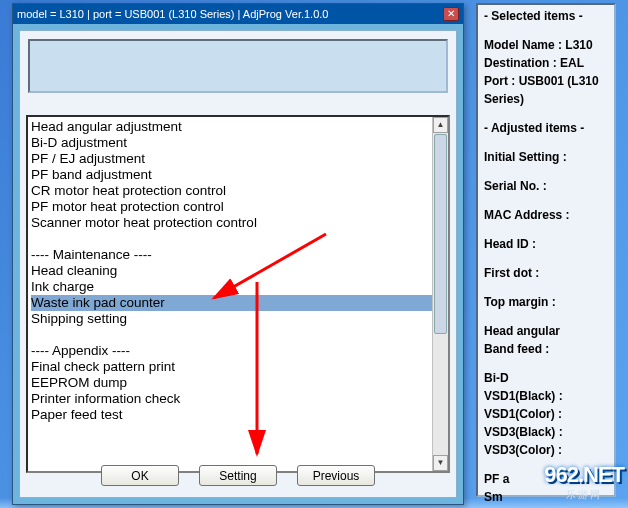 The width and height of the screenshot is (628, 508). What do you see at coordinates (546, 216) in the screenshot?
I see `side-mac: MAC Address :` at bounding box center [546, 216].